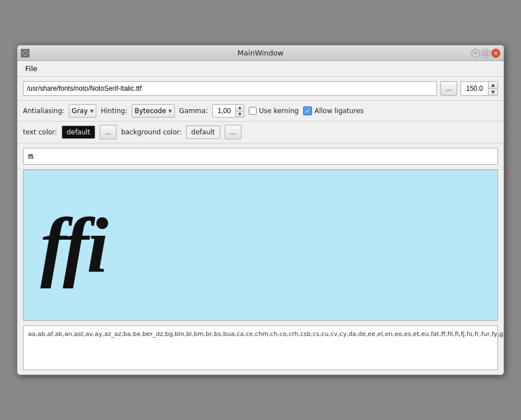 The image size is (521, 420). I want to click on font-path-input, so click(230, 88).